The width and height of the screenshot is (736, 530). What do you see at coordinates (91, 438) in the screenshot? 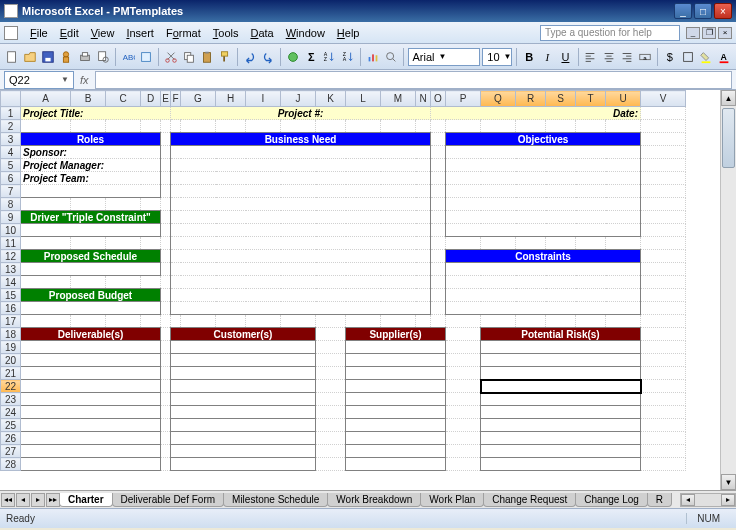
I see `cell-A26` at bounding box center [91, 438].